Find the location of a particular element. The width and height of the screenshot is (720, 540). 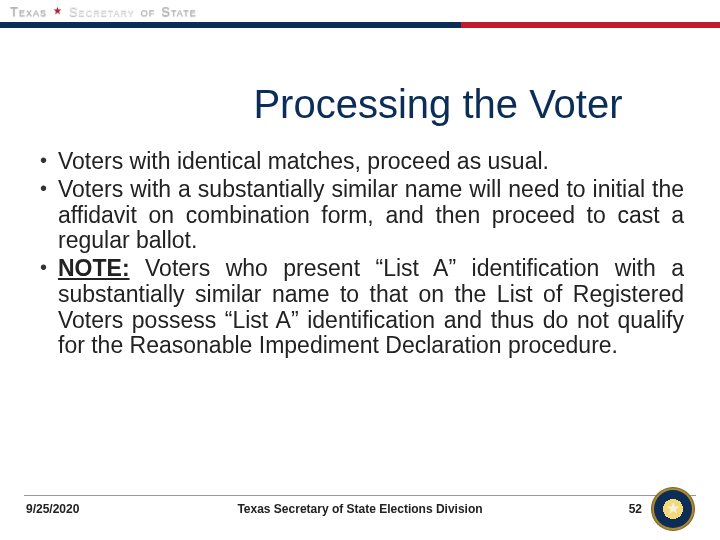

seal-icon is located at coordinates (673, 509).